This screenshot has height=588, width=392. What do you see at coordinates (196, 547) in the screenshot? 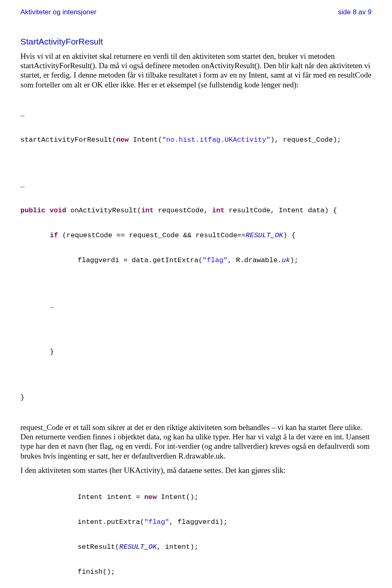
I see `code-line: setResult(RESULT_OK, intent);` at bounding box center [196, 547].